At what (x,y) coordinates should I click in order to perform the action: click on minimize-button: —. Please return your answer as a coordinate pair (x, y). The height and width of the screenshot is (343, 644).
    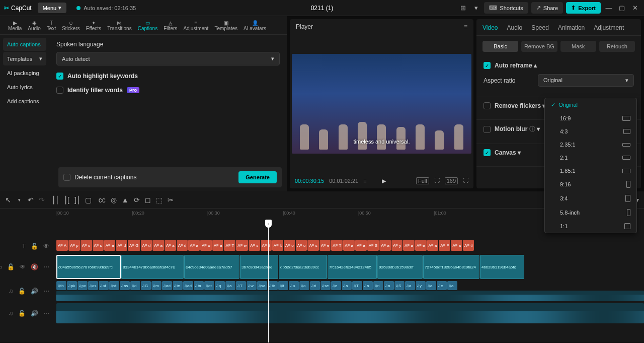
    Looking at the image, I should click on (609, 8).